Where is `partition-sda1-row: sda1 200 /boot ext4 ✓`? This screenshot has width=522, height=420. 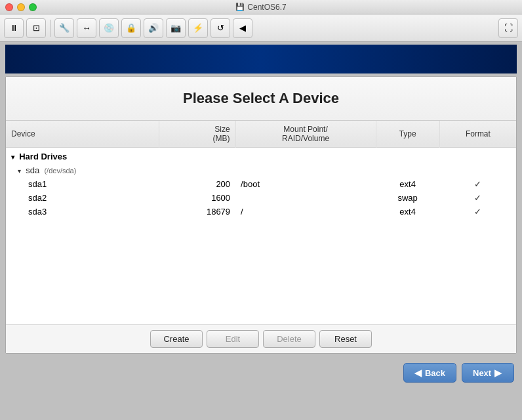
partition-sda1-row: sda1 200 /boot ext4 ✓ is located at coordinates (261, 184).